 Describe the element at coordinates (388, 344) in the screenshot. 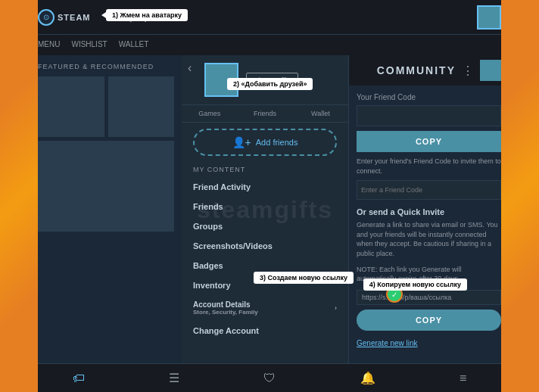

I see `generate-new-link-button: Generate new link` at that location.